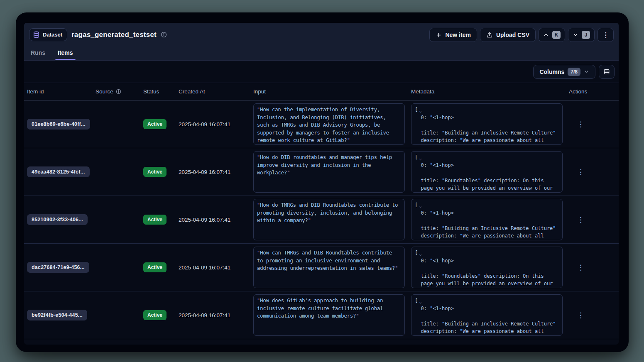  What do you see at coordinates (574, 72) in the screenshot?
I see `columns-count-badge: 7/8` at bounding box center [574, 72].